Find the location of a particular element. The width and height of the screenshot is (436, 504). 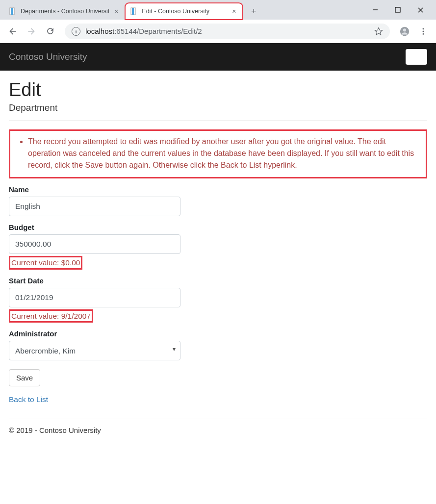

brand-title: Contoso University is located at coordinates (48, 57).